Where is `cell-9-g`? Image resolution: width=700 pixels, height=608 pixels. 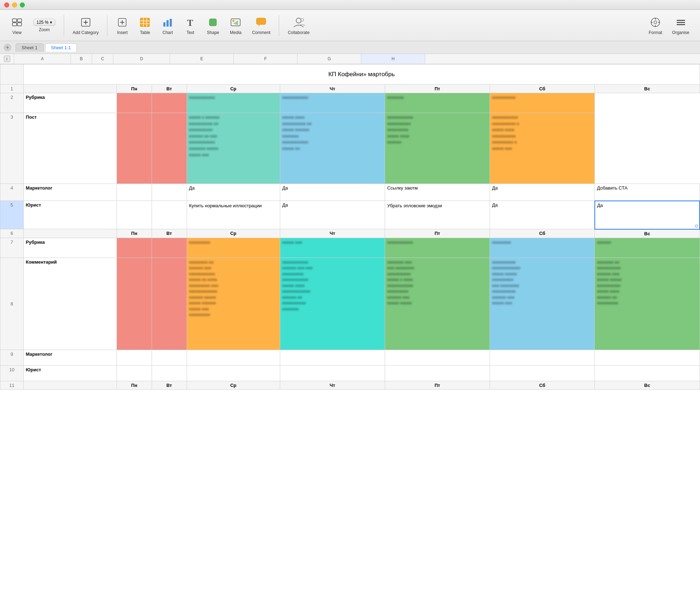 cell-9-g is located at coordinates (542, 358).